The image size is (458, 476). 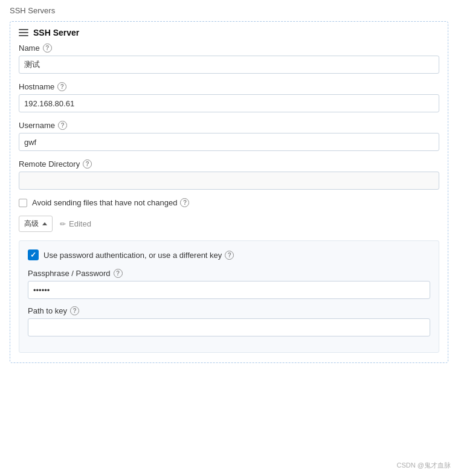 What do you see at coordinates (111, 203) in the screenshot?
I see `avoid-sending-label: Avoid sending files that have not change…` at bounding box center [111, 203].